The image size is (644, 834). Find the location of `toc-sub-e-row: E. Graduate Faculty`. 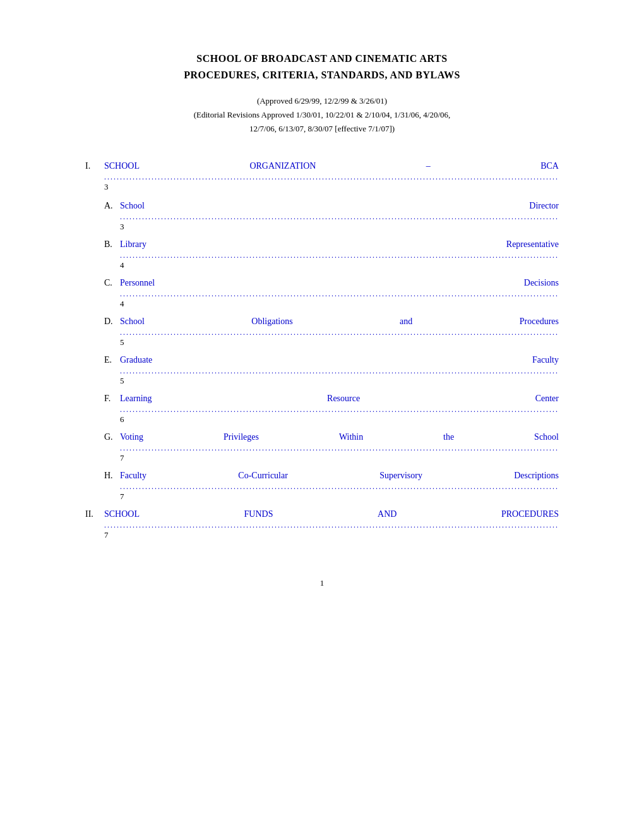

toc-sub-e-row: E. Graduate Faculty is located at coordinates (331, 360).